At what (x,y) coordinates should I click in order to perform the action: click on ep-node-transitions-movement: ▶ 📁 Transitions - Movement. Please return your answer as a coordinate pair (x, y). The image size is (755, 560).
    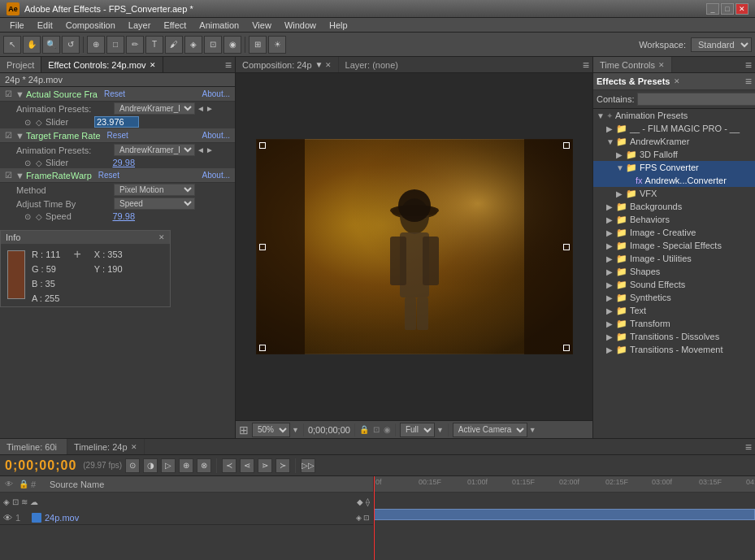
    Looking at the image, I should click on (675, 349).